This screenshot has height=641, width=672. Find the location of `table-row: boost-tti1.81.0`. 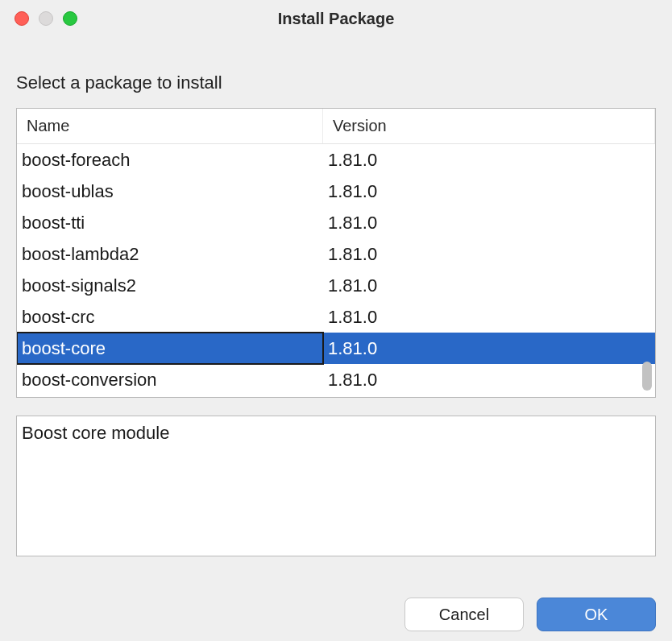

table-row: boost-tti1.81.0 is located at coordinates (336, 222).